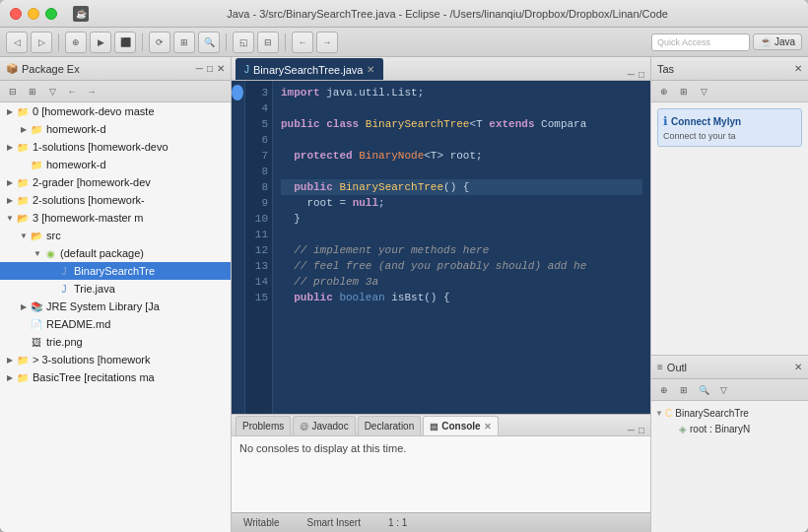  I want to click on tasks-title: Tas, so click(723, 69).